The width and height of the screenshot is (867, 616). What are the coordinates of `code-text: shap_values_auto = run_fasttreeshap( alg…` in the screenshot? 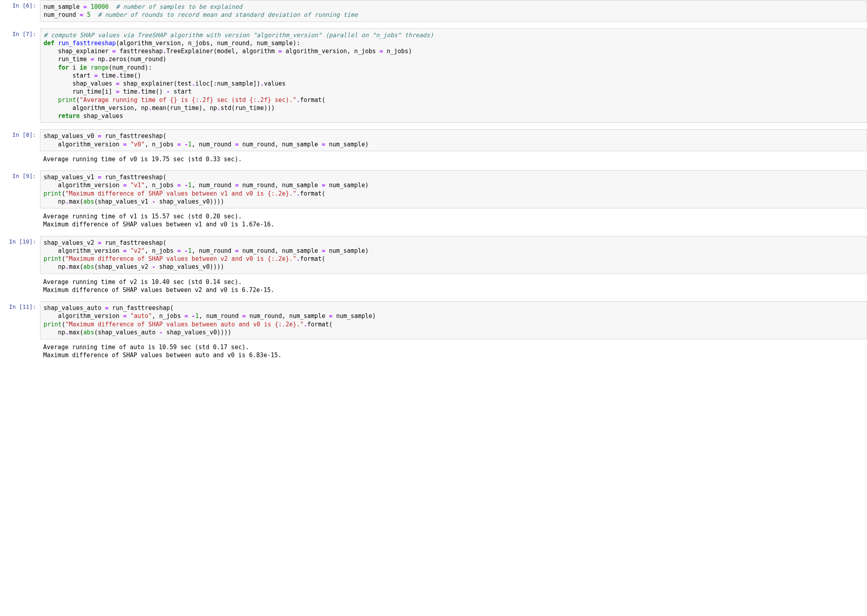 It's located at (453, 320).